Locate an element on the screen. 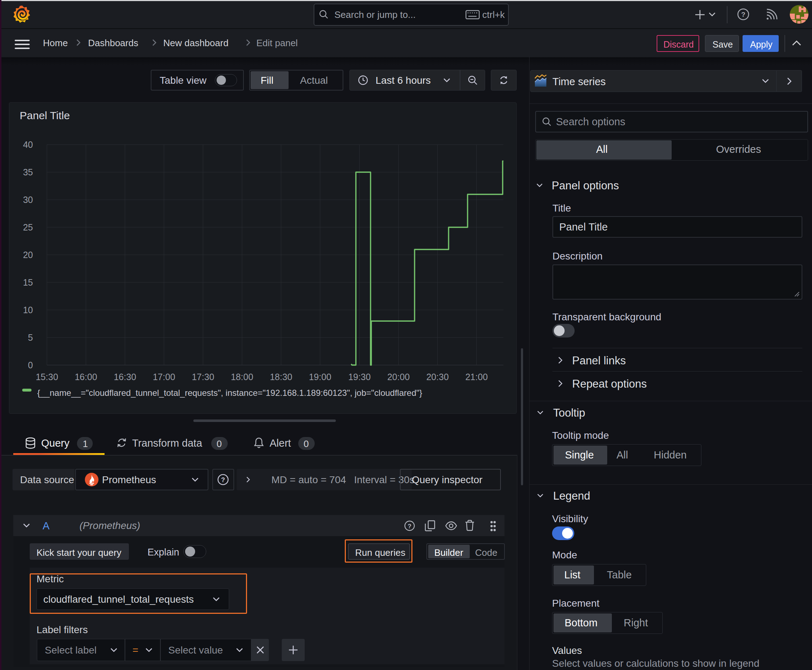  svg-text: 18:30 is located at coordinates (281, 377).